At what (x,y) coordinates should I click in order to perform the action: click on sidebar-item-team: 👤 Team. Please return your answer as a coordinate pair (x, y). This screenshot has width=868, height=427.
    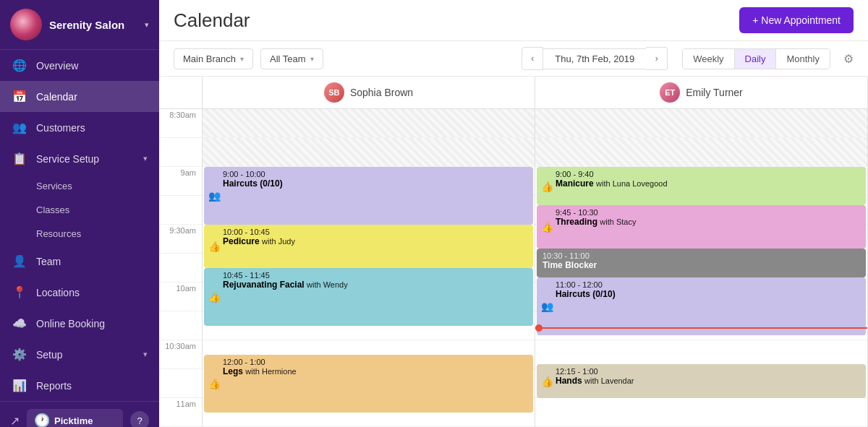
    Looking at the image, I should click on (80, 262).